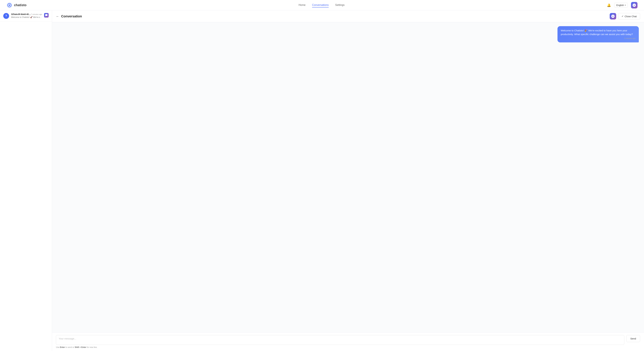 The height and width of the screenshot is (351, 644). Describe the element at coordinates (620, 5) in the screenshot. I see `language-label: English` at that location.